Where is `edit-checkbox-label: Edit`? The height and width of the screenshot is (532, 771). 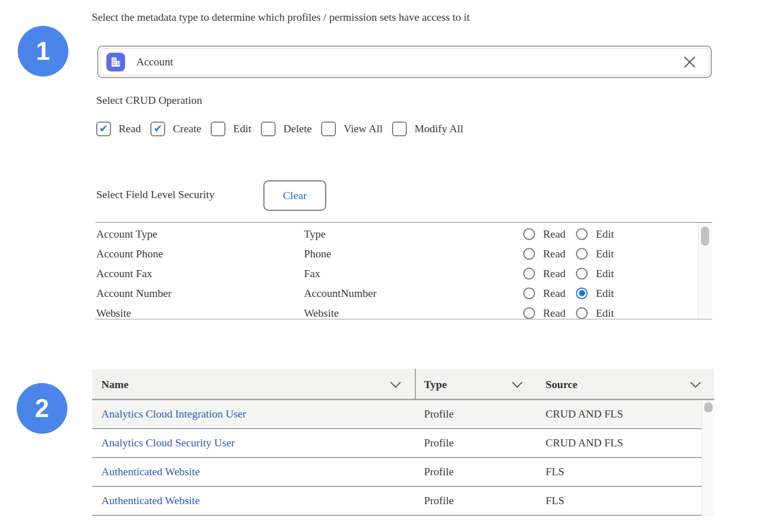
edit-checkbox-label: Edit is located at coordinates (242, 129).